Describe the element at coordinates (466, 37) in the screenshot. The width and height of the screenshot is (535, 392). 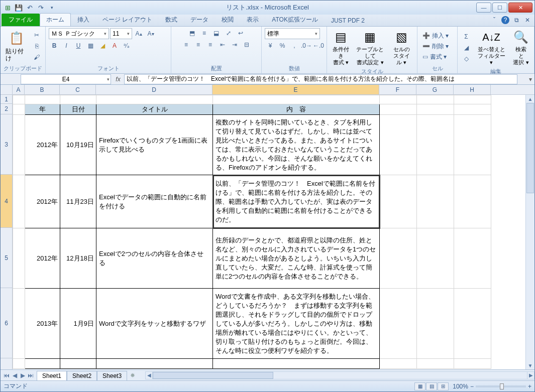
I see `autosum-icon: Σ` at that location.